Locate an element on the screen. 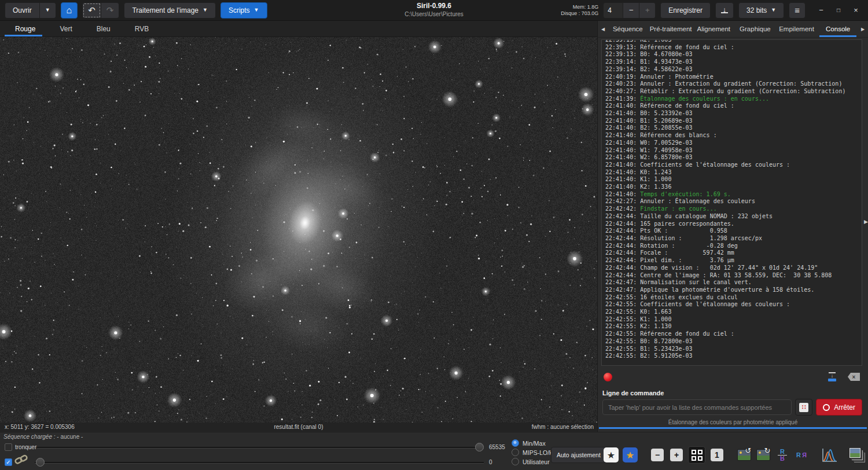 Image resolution: width=868 pixels, height=470 pixels. restore-button: □ is located at coordinates (838, 10).